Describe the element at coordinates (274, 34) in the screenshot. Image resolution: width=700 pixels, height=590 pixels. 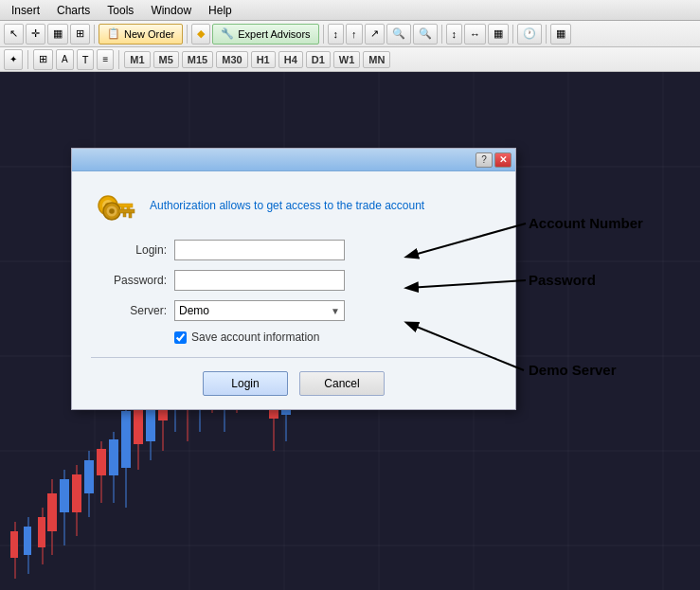
I see `ea-label: Expert Advisors` at that location.